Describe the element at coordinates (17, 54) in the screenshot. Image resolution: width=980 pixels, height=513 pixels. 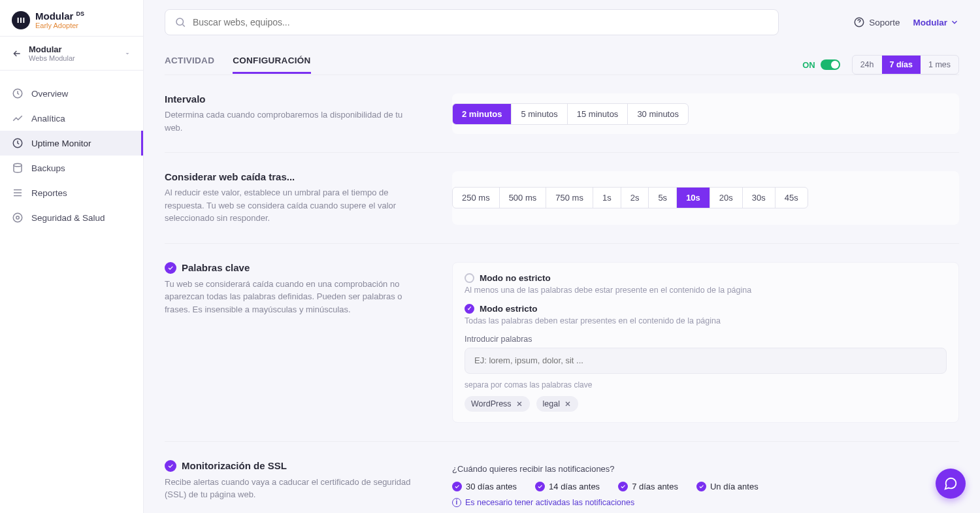
I see `back-arrow-icon` at that location.